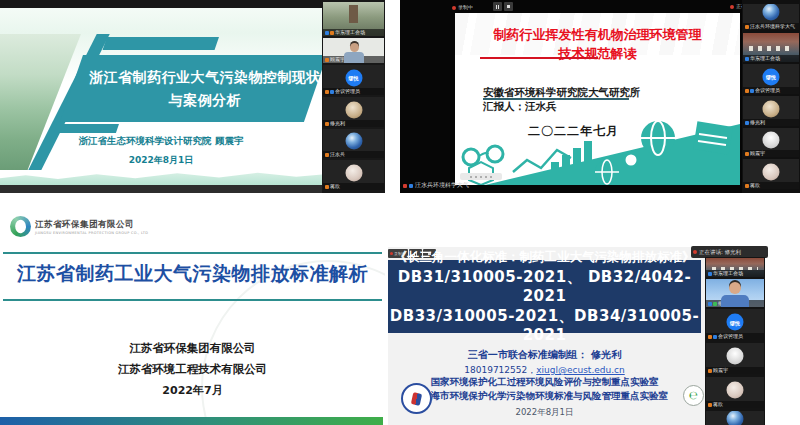 Image resolution: width=800 pixels, height=425 pixels. I want to click on company-logo: 江苏省环保集团有限公司 JIANGSU ENVIRONMENTAL PROTEC…, so click(79, 226).